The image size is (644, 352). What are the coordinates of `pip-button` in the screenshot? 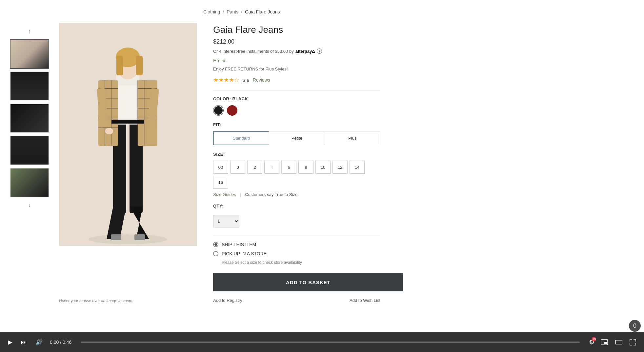 It's located at (604, 342).